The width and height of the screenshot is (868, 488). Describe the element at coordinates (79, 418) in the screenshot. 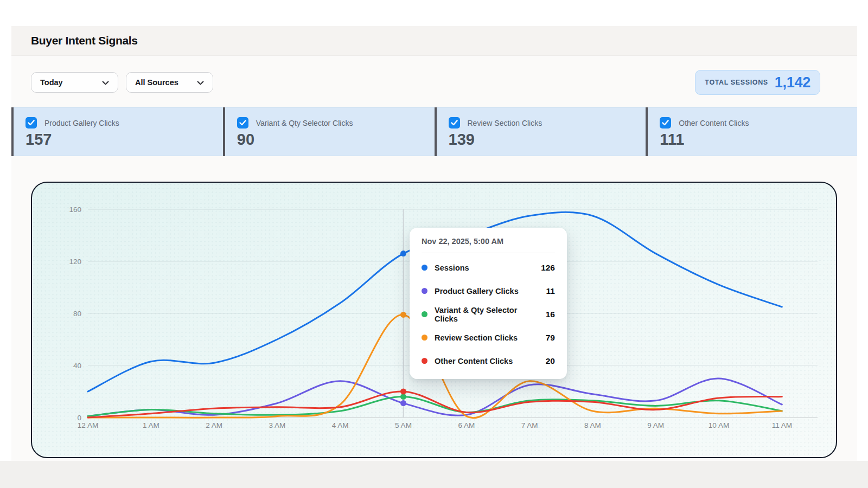

I see `y-tick-label-0: 0` at that location.